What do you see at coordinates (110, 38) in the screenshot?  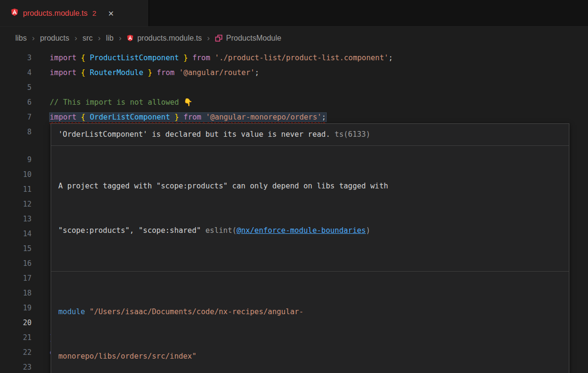 I see `breadcrumb-label: lib` at bounding box center [110, 38].